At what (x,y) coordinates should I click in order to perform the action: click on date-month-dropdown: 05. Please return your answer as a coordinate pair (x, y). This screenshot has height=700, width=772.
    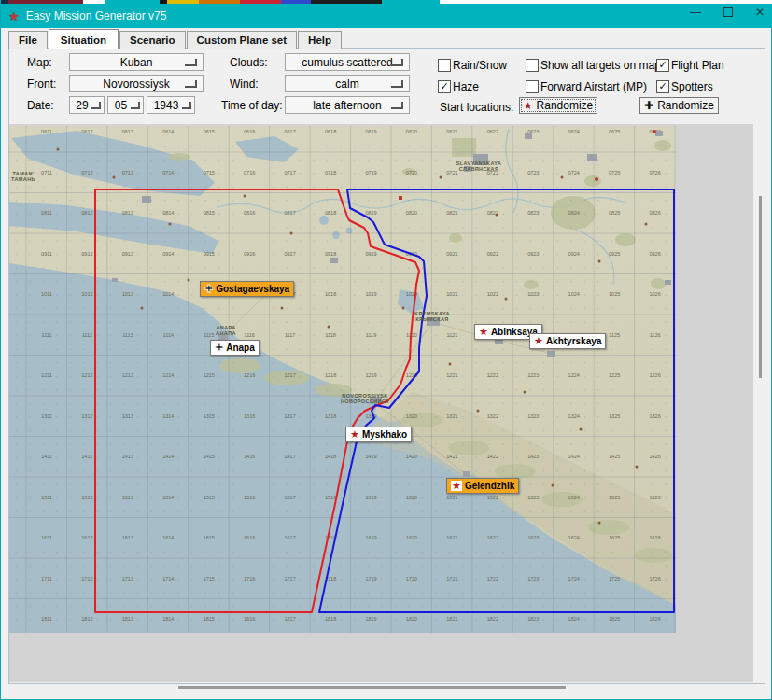
    Looking at the image, I should click on (125, 105).